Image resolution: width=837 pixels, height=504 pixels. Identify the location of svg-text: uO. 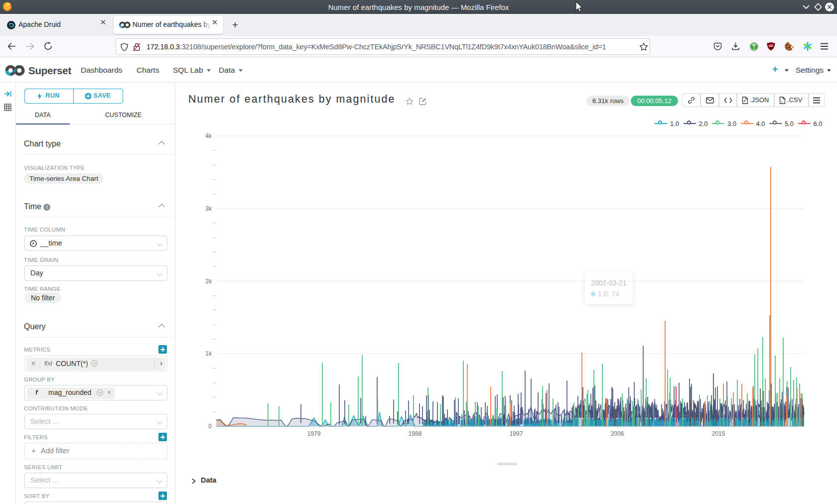
(771, 46).